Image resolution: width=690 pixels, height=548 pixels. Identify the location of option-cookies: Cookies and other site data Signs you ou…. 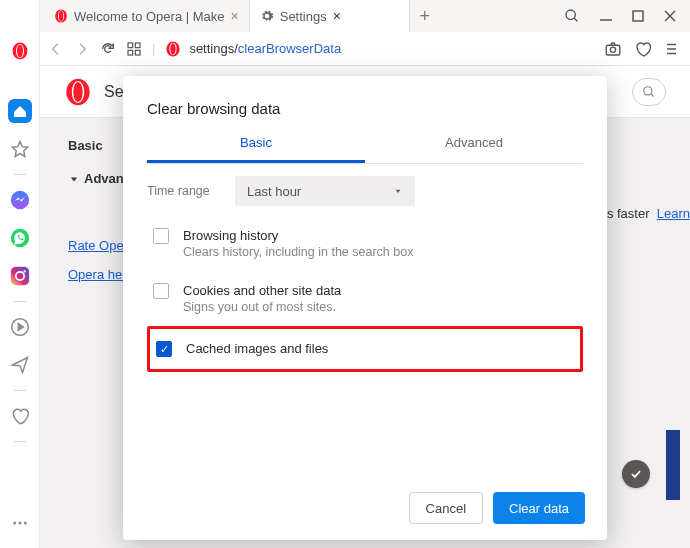
(365, 298).